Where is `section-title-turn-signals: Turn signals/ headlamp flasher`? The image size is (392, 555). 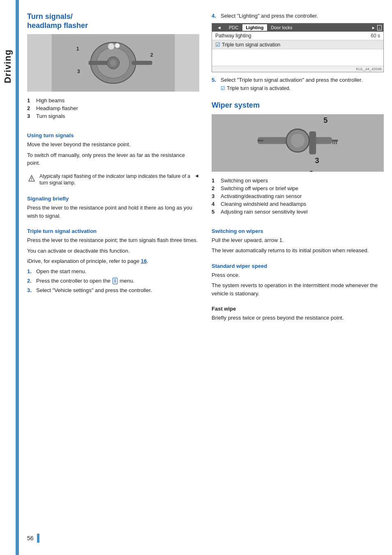
section-title-turn-signals: Turn signals/ headlamp flasher is located at coordinates (113, 21).